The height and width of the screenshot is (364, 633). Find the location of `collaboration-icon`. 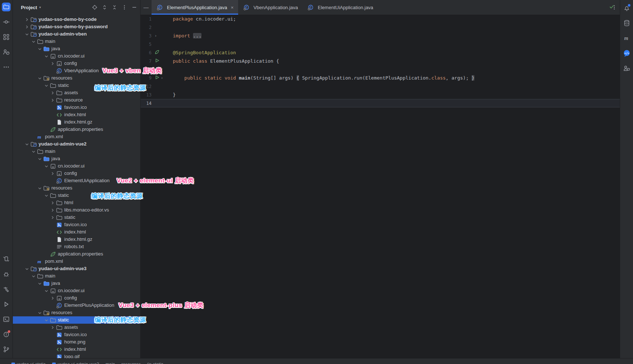

collaboration-icon is located at coordinates (627, 68).